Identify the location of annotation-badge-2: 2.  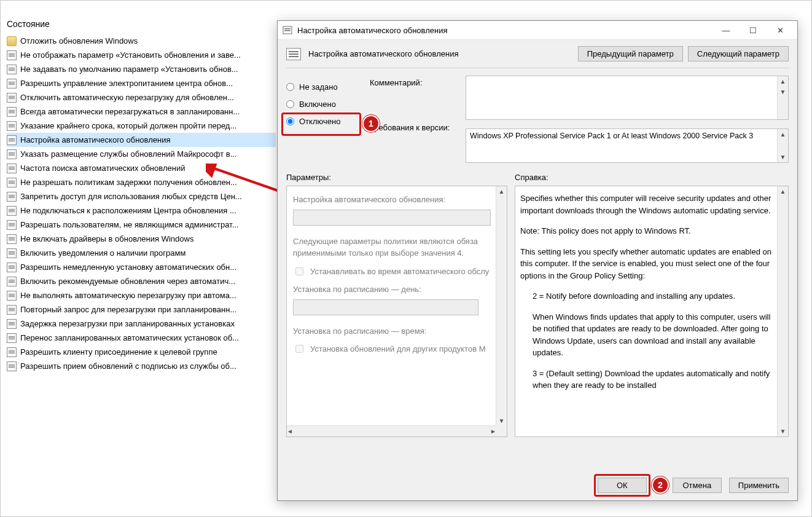
(660, 485).